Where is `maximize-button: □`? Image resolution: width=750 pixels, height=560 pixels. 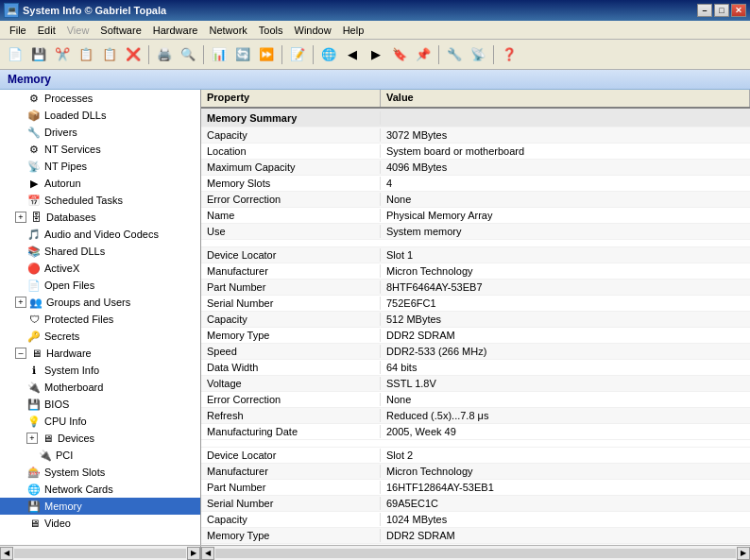
maximize-button: □ is located at coordinates (722, 10).